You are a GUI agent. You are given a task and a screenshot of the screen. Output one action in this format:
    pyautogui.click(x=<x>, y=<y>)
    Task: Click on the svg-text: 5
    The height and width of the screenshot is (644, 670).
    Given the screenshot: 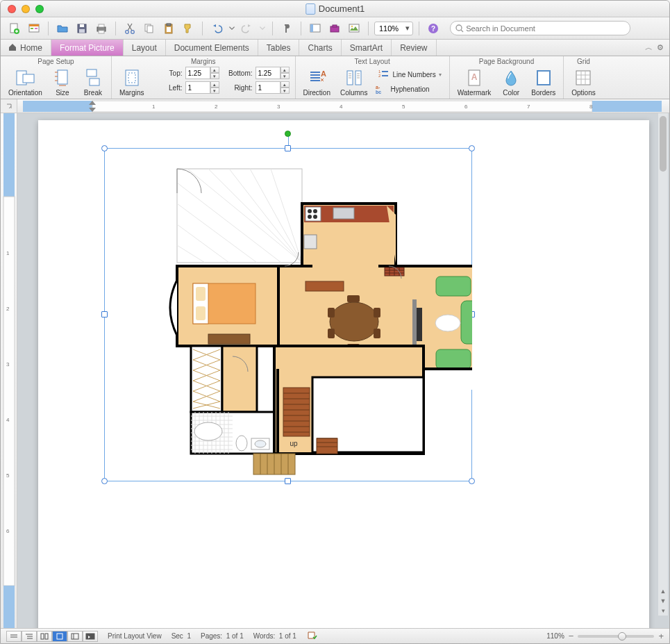 What is the action you would take?
    pyautogui.click(x=404, y=107)
    